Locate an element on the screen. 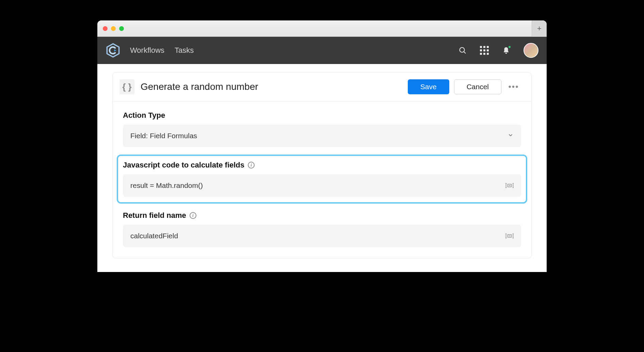 Image resolution: width=644 pixels, height=352 pixels. js-code-value: result = Math.random() is located at coordinates (167, 186).